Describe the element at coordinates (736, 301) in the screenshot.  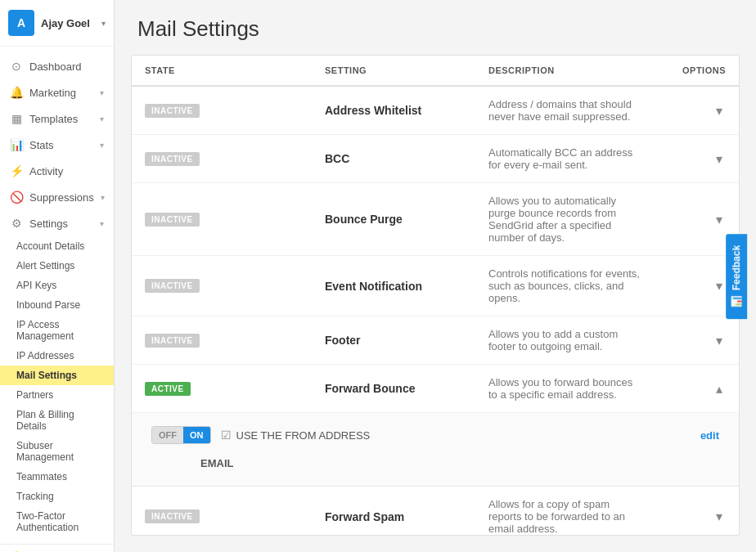
I see `feedback-icon: 📊` at that location.